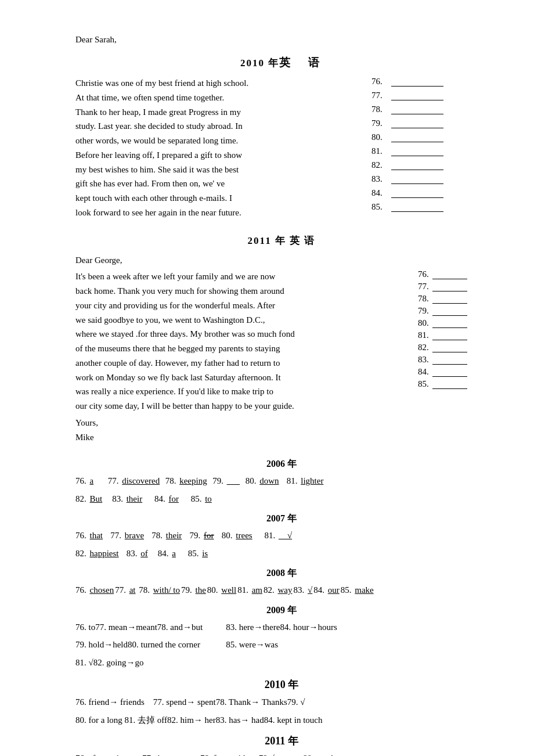 The height and width of the screenshot is (756, 534). Describe the element at coordinates (453, 298) in the screenshot. I see `ans2011-78: 78.` at that location.